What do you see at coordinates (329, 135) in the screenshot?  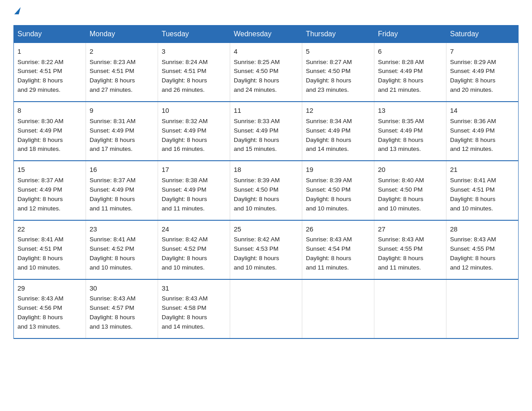 I see `day-info: Sunrise: 8:34 AMSunset: 4:49 PMDaylight:…` at bounding box center [329, 135].